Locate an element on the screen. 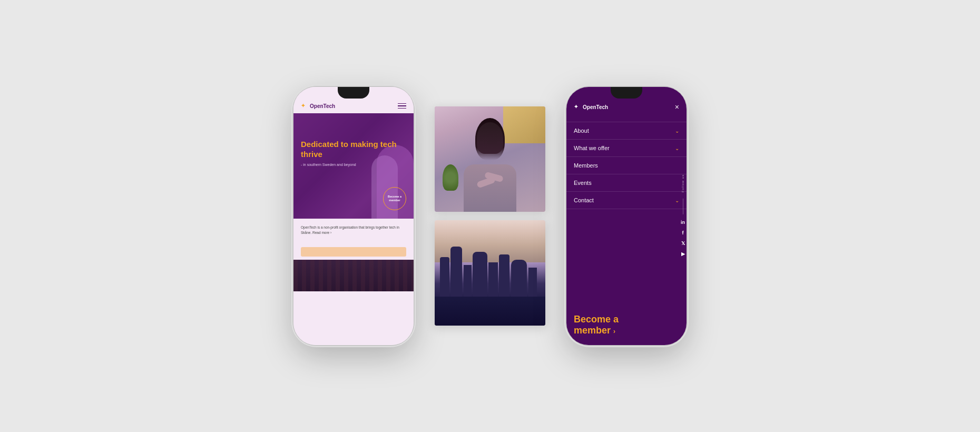  right-header: OpenTech × is located at coordinates (626, 102).